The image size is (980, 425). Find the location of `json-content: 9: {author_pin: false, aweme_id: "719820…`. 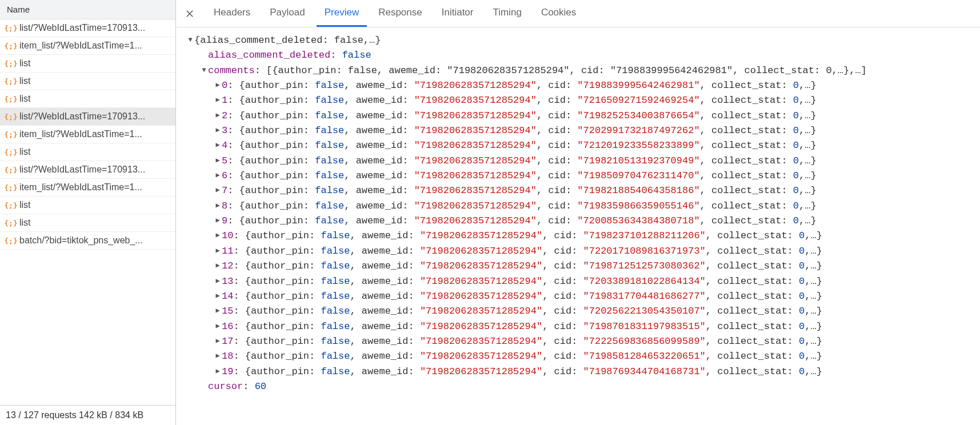

json-content: 9: {author_pin: false, aweme_id: "719820… is located at coordinates (519, 221).